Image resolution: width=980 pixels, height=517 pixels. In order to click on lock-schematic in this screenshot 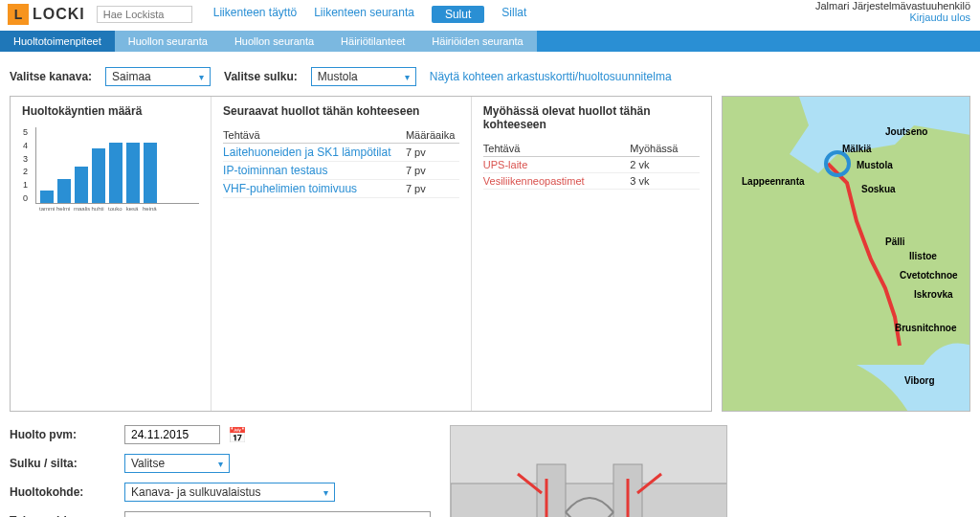, I will do `click(589, 471)`.